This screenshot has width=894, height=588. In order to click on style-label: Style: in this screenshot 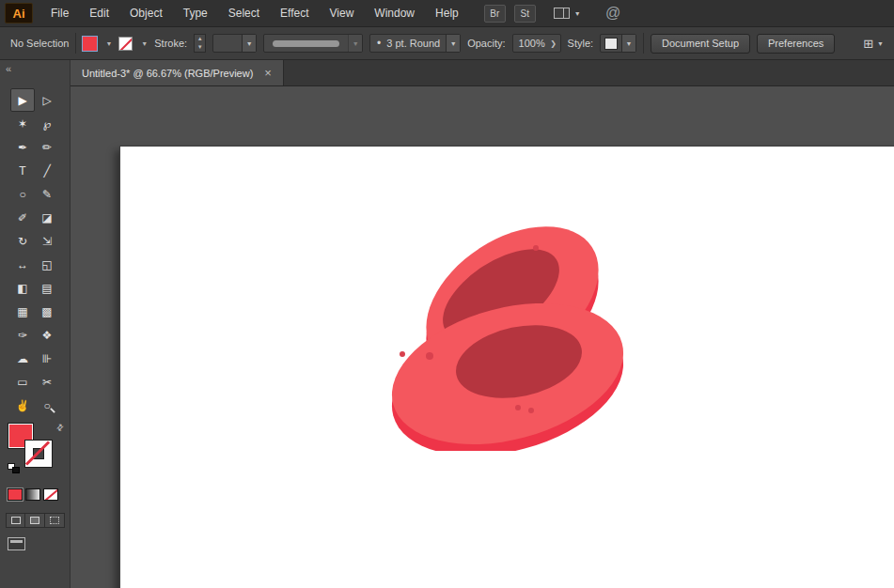, I will do `click(581, 43)`.